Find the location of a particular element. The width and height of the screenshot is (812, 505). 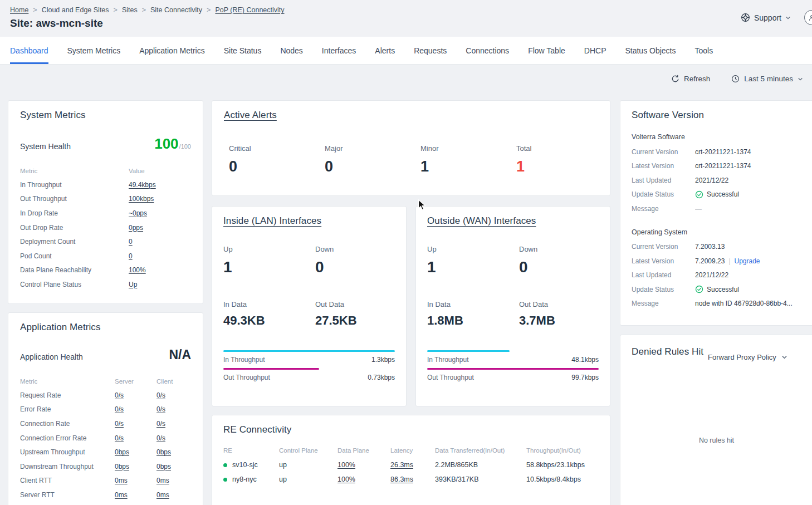

table-row: In Throughput49.4kbps is located at coordinates (106, 185).